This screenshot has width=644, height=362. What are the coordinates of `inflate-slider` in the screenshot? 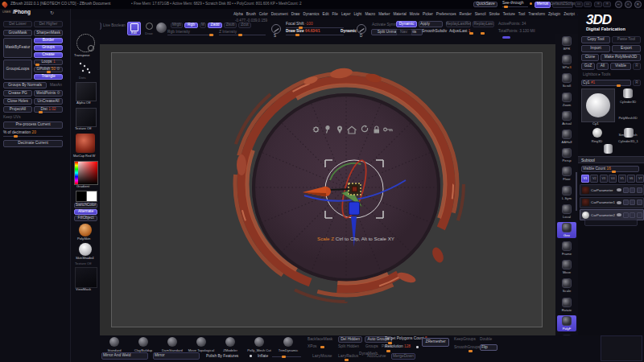 It's located at (287, 357).